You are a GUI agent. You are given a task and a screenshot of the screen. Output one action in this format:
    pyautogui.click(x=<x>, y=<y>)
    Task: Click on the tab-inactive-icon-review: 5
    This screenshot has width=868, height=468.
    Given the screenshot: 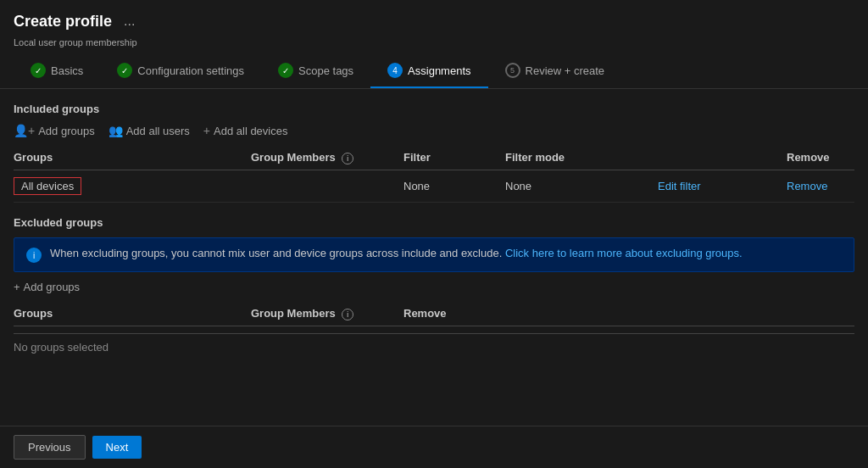 What is the action you would take?
    pyautogui.click(x=513, y=70)
    